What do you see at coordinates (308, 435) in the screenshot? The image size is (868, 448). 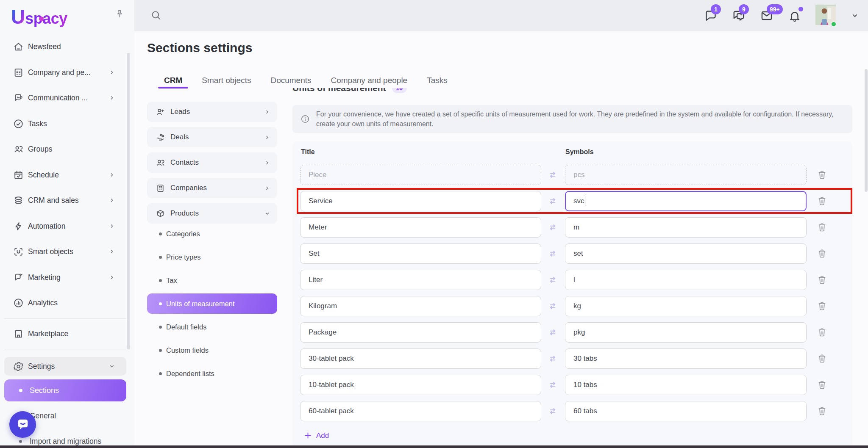 I see `plus-icon` at bounding box center [308, 435].